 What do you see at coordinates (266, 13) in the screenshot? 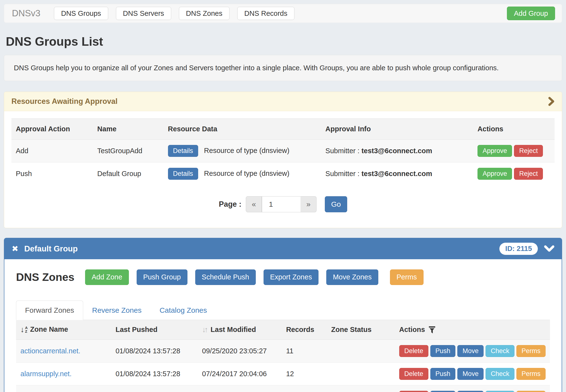
I see `nav-button: DNS Records` at bounding box center [266, 13].